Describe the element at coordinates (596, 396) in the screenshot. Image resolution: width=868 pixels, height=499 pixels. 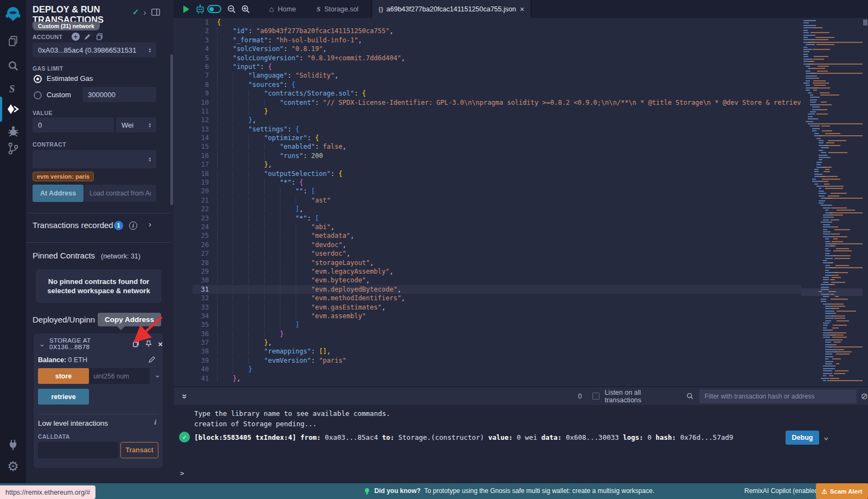
I see `listen-checkbox` at that location.